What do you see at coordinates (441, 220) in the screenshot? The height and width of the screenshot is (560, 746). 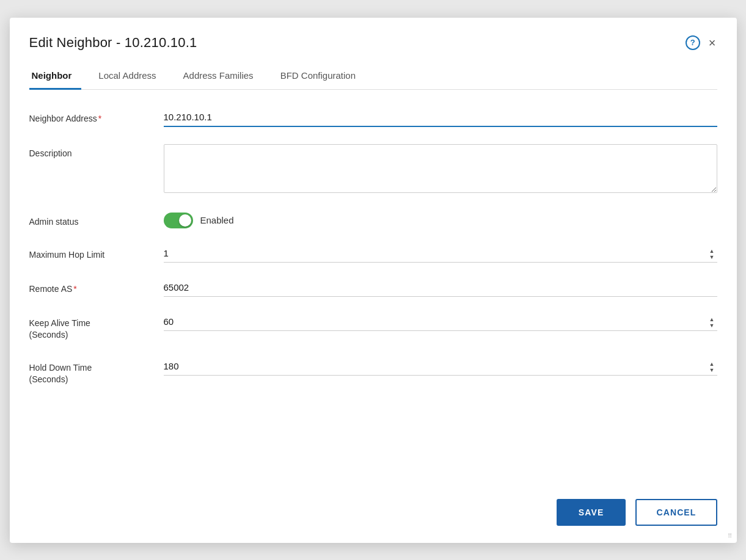 I see `toggle-row: Enabled` at bounding box center [441, 220].